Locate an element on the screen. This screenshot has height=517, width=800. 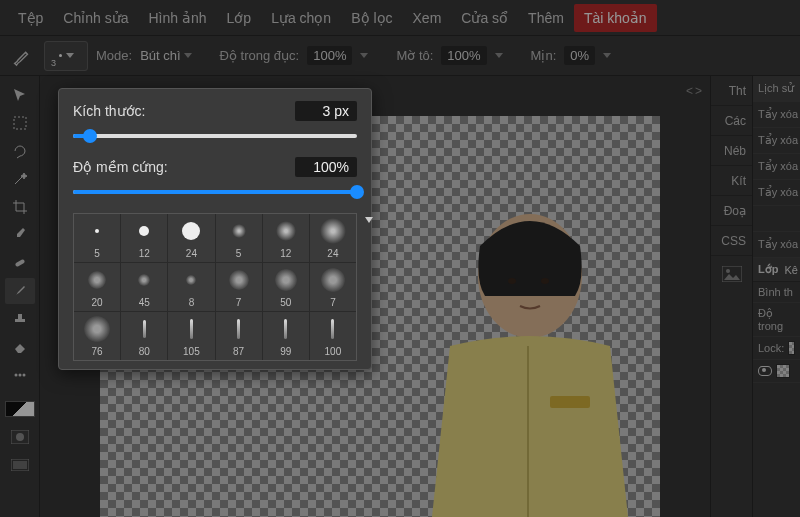
color-swatch is located at coordinates (20, 409).